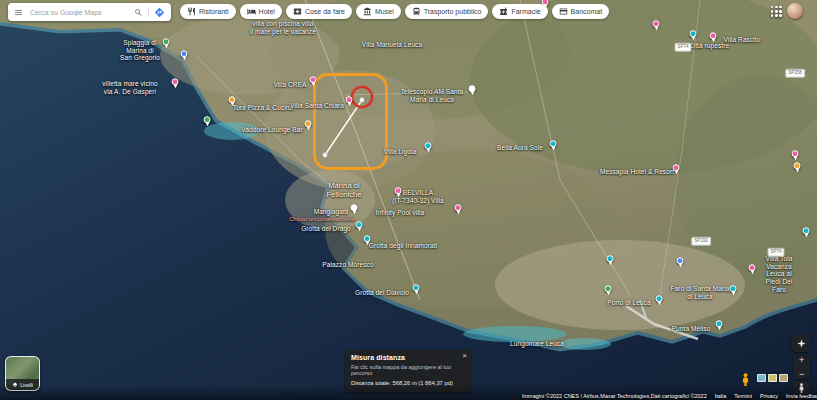 The height and width of the screenshot is (400, 817). Describe the element at coordinates (721, 396) in the screenshot. I see `attribution-link-italia: Italia` at that location.